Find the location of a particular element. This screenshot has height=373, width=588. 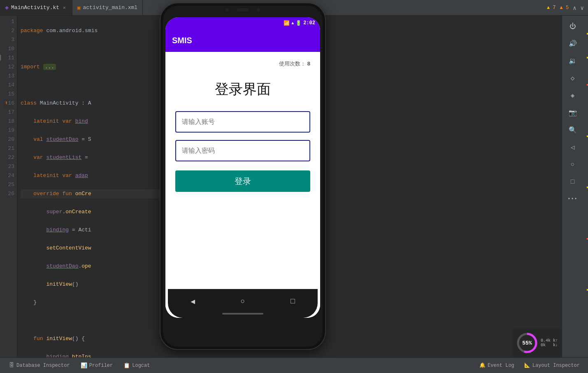

xml-icon: ▣ is located at coordinates (79, 8).